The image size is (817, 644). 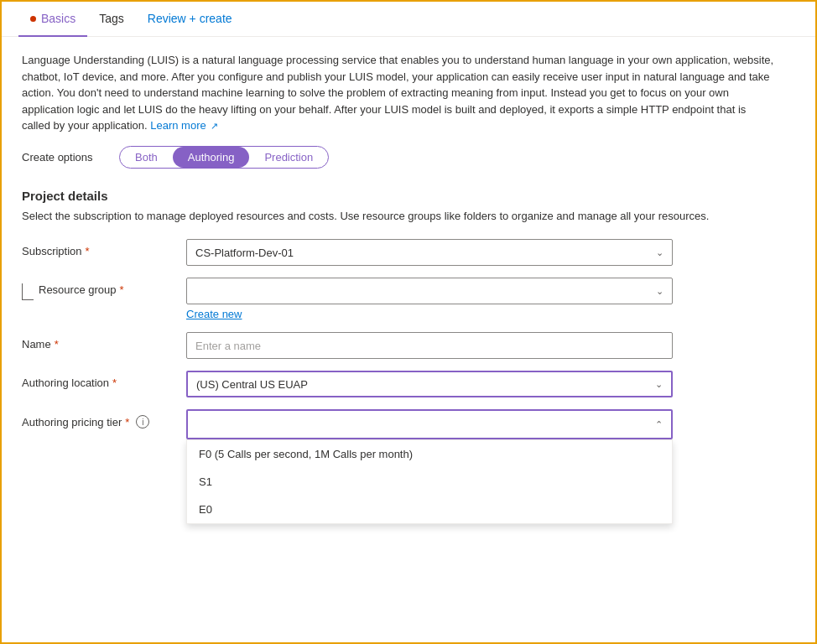 What do you see at coordinates (185, 126) in the screenshot?
I see `learn-more-link: Learn more ↗` at bounding box center [185, 126].